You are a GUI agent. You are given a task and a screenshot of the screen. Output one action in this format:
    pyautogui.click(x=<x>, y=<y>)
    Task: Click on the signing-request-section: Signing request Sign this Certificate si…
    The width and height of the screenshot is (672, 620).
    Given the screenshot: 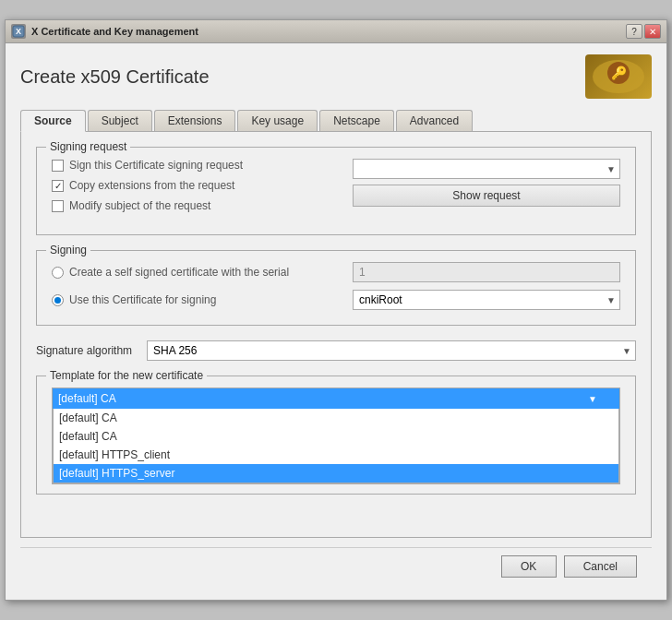 What is the action you would take?
    pyautogui.click(x=336, y=191)
    